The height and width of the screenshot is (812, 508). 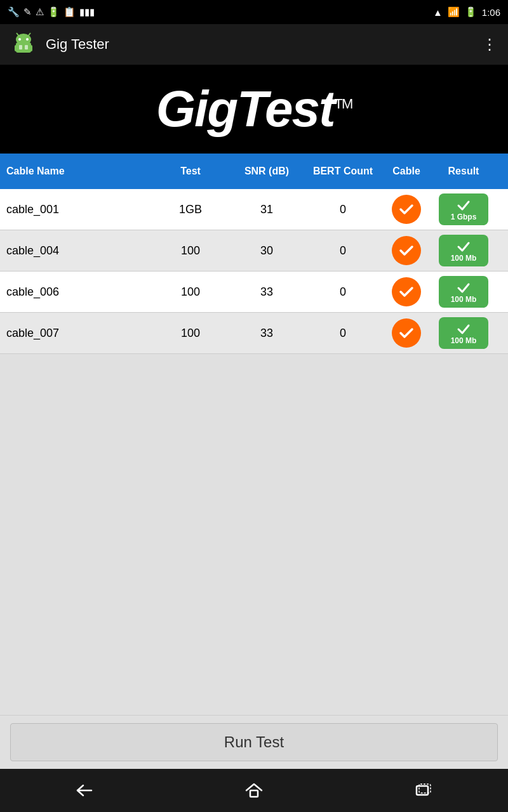 What do you see at coordinates (76, 251) in the screenshot?
I see `cell-cable-name-2: cable_004` at bounding box center [76, 251].